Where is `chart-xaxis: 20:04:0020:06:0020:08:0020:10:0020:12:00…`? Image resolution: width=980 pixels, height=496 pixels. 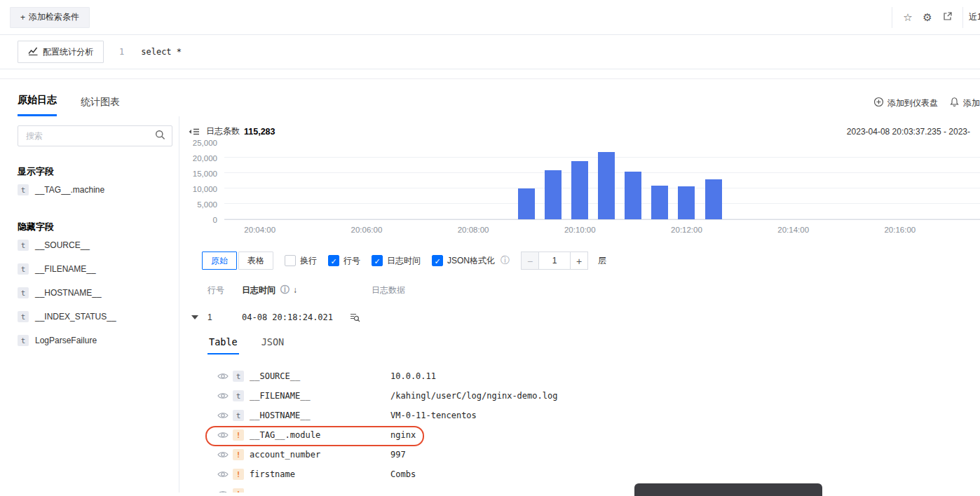 chart-xaxis: 20:04:0020:06:0020:08:0020:10:0020:12:00… is located at coordinates (602, 231).